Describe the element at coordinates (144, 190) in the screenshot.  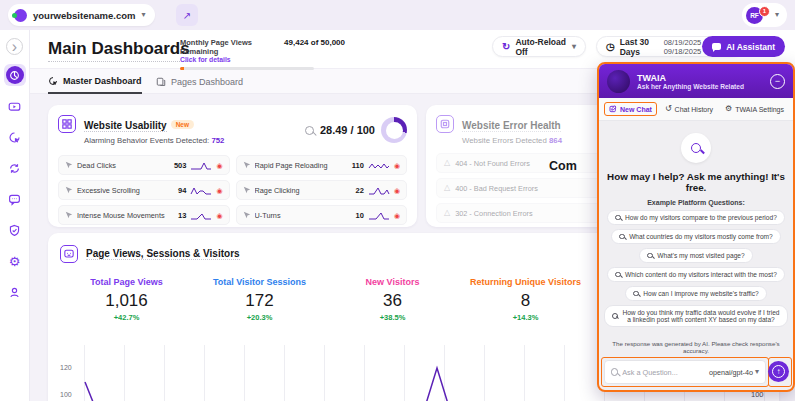
I see `usability-row-excessive-scrolling: Excessive Scrolling 94 ◉` at that location.